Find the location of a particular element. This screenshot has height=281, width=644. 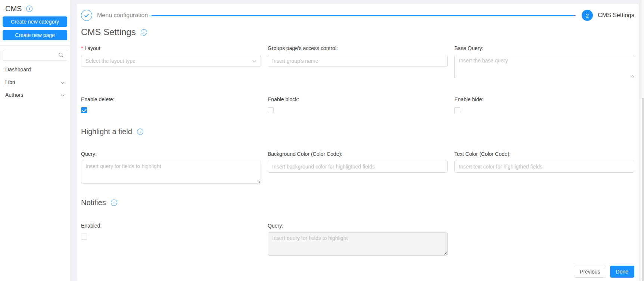

notifies-heading: Notifies i is located at coordinates (358, 203).